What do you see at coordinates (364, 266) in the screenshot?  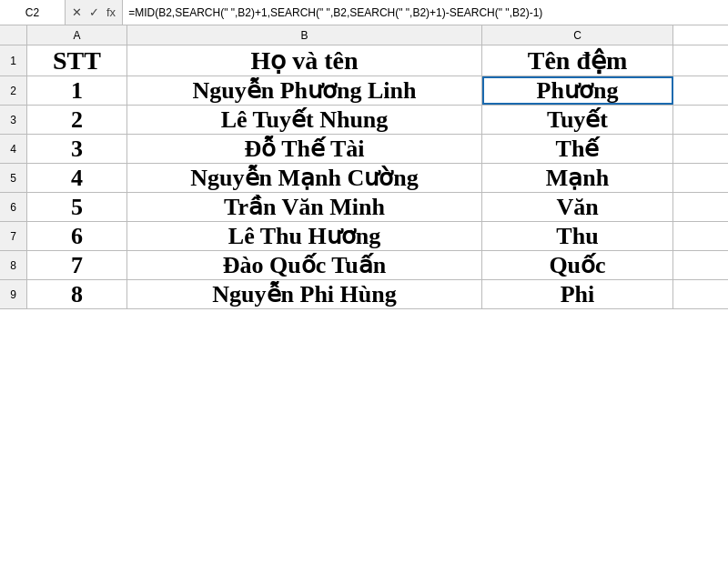 I see `table-row: 8 7 Đào Quốc Tuấn Quốc` at bounding box center [364, 266].